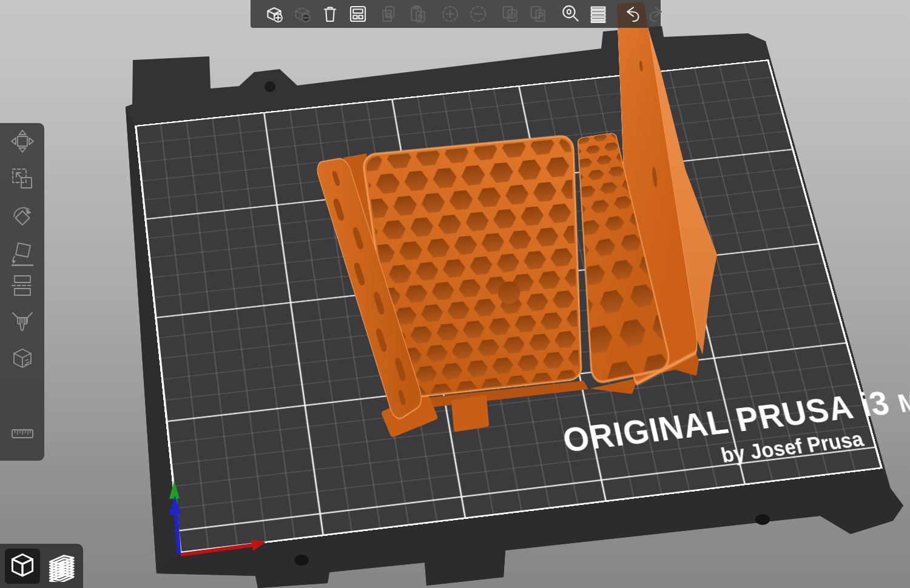 The width and height of the screenshot is (910, 588). I want to click on variable-layer-height-button, so click(598, 14).